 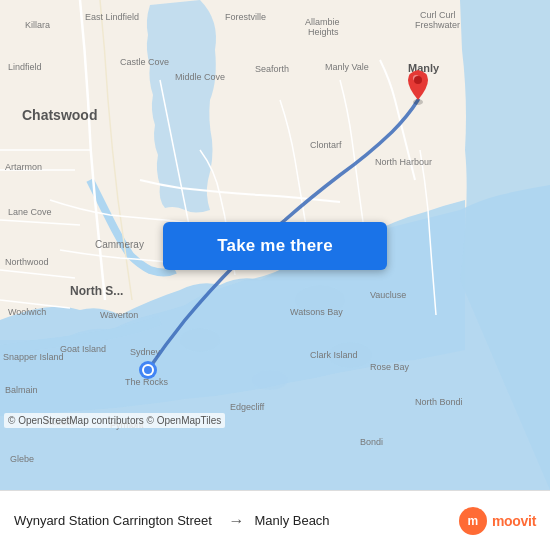 What do you see at coordinates (200, 77) in the screenshot?
I see `svg-text: Middle Cove` at bounding box center [200, 77].